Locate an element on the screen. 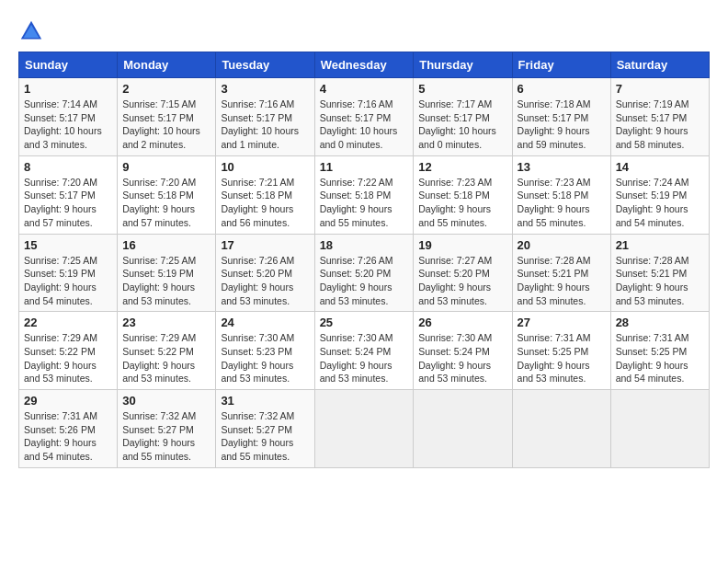 The height and width of the screenshot is (563, 728). calendar-cell: 22Sunrise: 7:29 AMSunset: 5:22 PMDayligh… is located at coordinates (68, 351).